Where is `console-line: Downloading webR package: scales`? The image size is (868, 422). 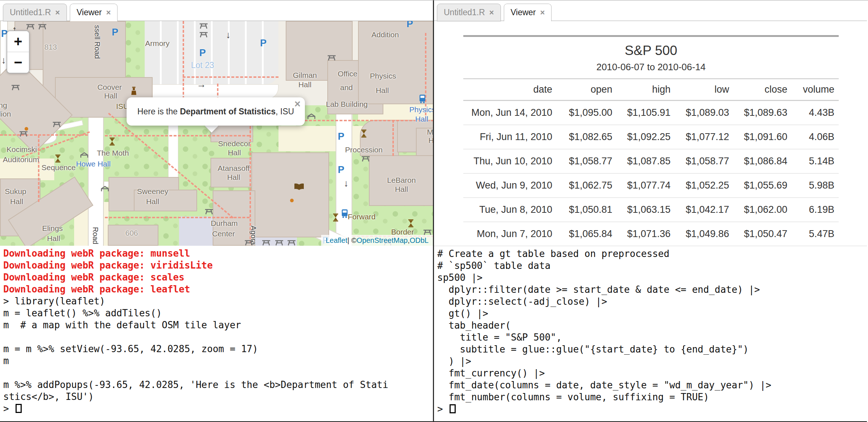
console-line: Downloading webR package: scales is located at coordinates (218, 277).